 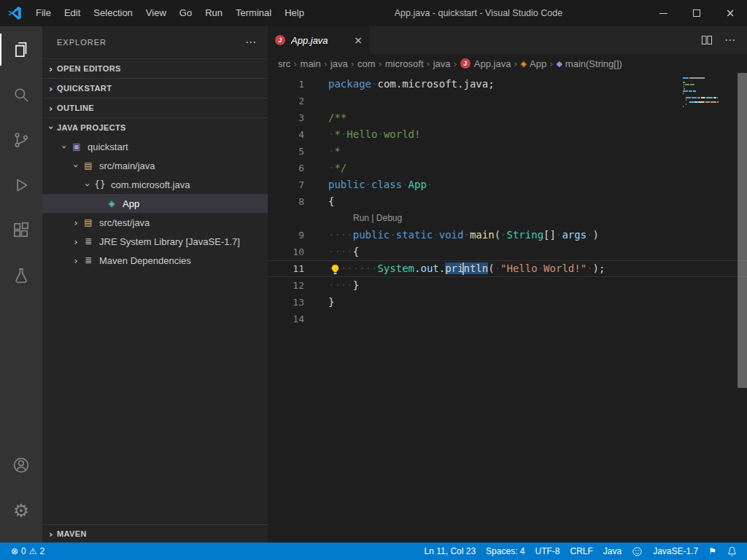 What do you see at coordinates (508, 319) in the screenshot?
I see `code-line-14: 14` at bounding box center [508, 319].